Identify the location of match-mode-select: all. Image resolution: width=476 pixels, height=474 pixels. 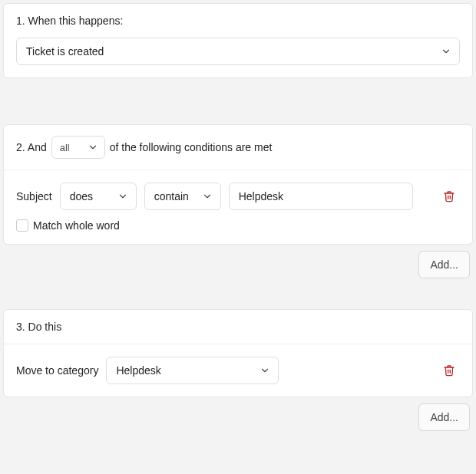
(78, 147).